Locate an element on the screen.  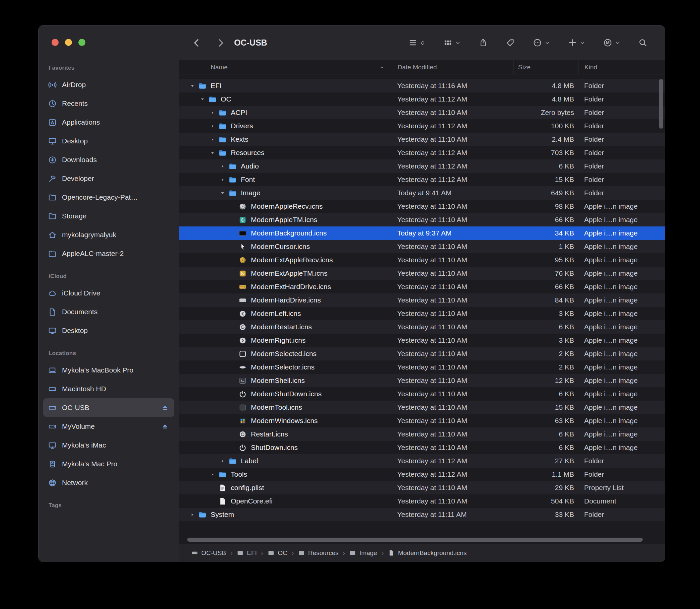
file-row: ModernHardDrive.icnsYesterday at 11:10 A… is located at coordinates (422, 300).